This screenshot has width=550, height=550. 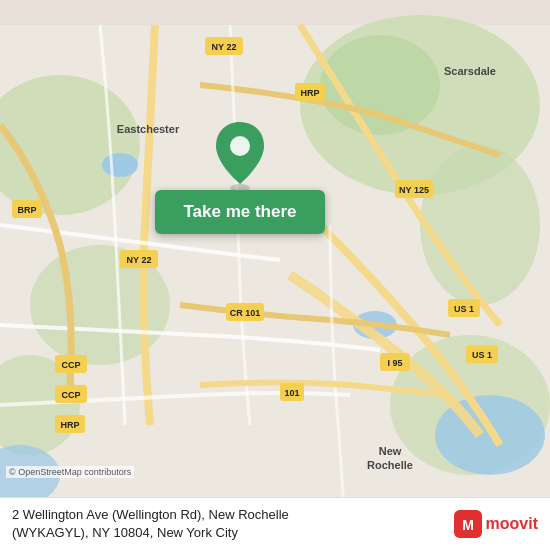 I want to click on svg-text: I 95, so click(x=394, y=363).